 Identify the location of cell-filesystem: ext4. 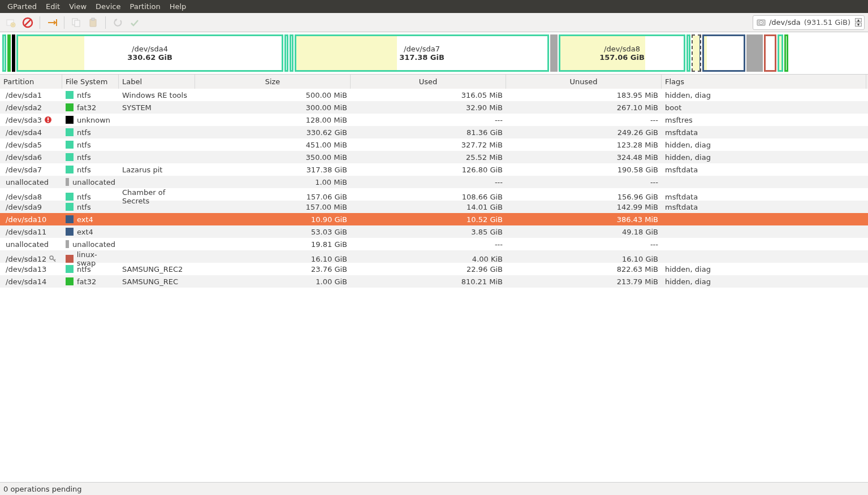
(90, 219).